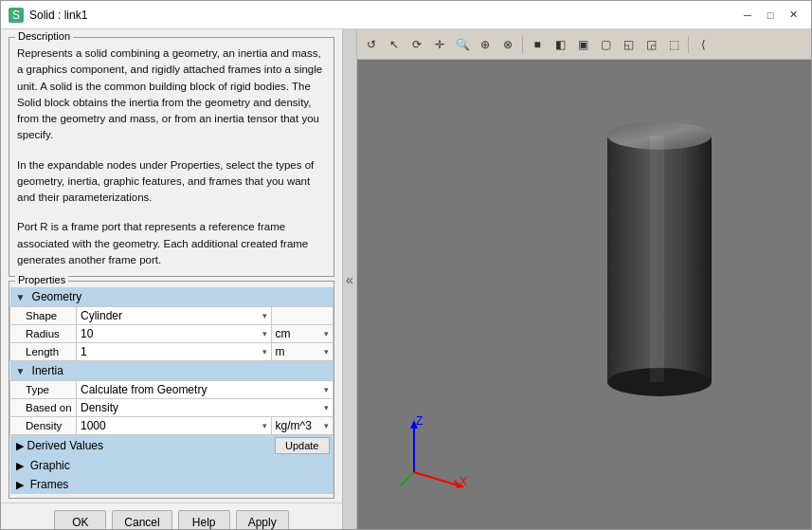  What do you see at coordinates (326, 426) in the screenshot?
I see `density-unit-dropdown-icon: ▾` at bounding box center [326, 426].